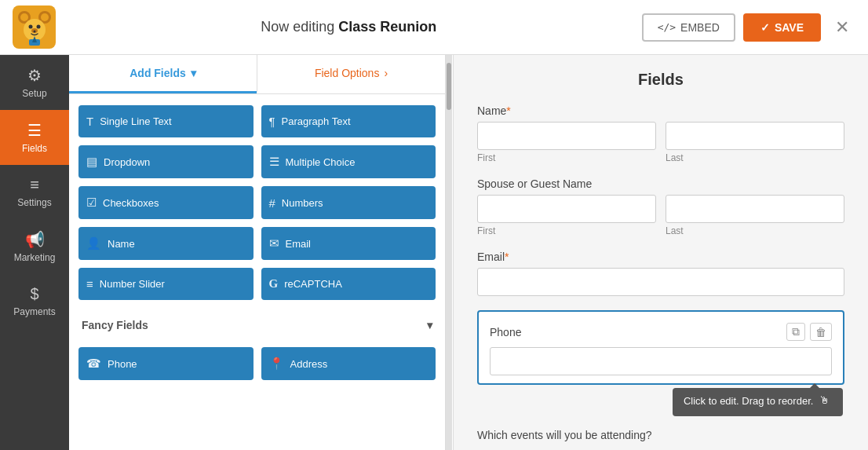 The height and width of the screenshot is (450, 868). Describe the element at coordinates (166, 121) in the screenshot. I see `field-btn-single-line-text: T Single Line Text` at that location.